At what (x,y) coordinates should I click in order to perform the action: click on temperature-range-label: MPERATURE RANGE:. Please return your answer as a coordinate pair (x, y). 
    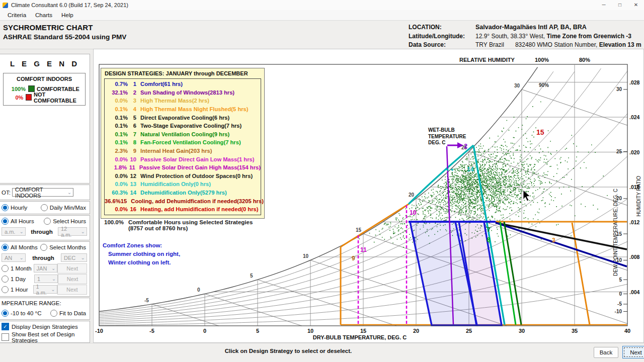
    Looking at the image, I should click on (31, 303).